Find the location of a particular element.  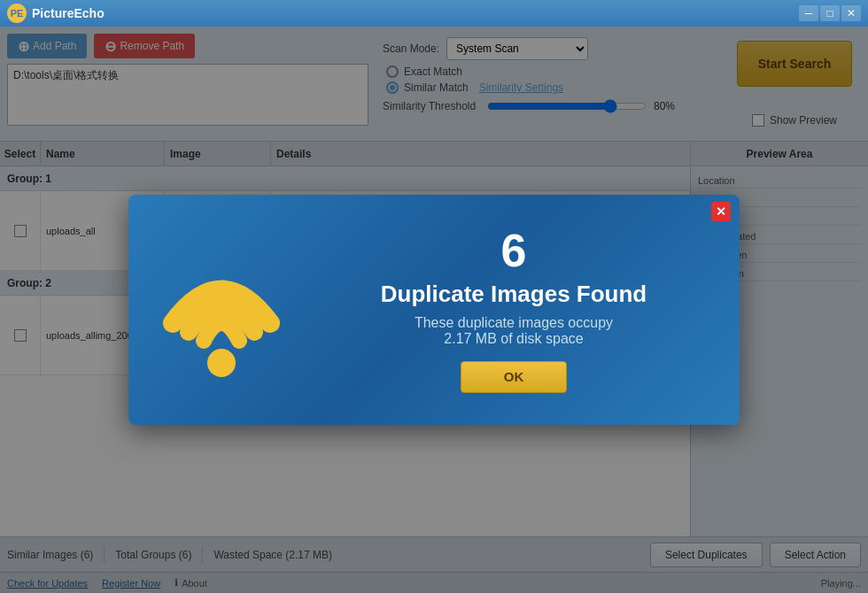

app-logo: PE is located at coordinates (17, 13).